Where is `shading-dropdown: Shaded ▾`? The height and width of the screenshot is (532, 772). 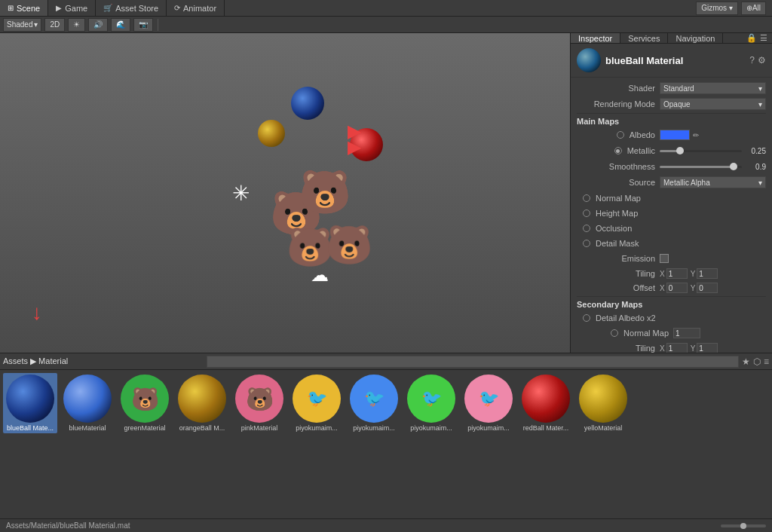
shading-dropdown: Shaded ▾ is located at coordinates (23, 25).